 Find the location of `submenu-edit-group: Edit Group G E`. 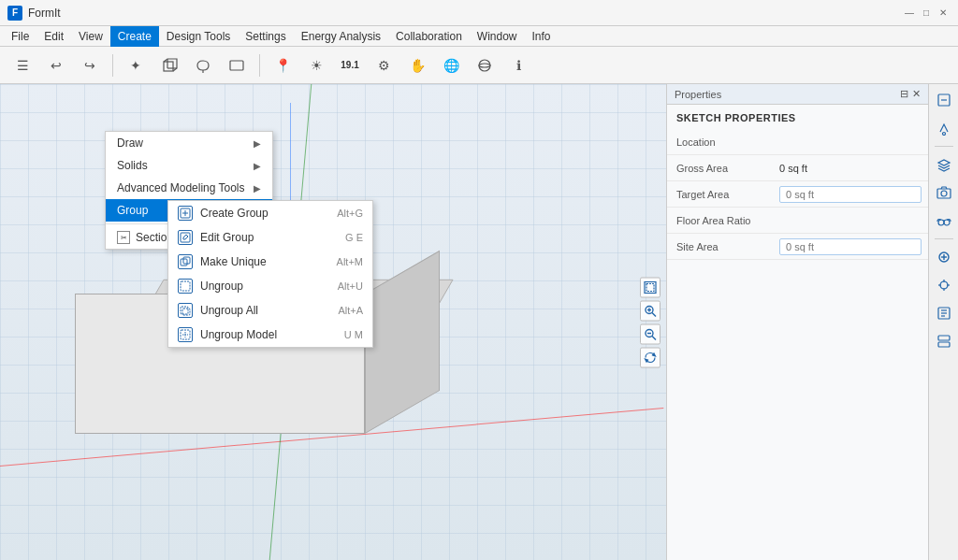

submenu-edit-group: Edit Group G E is located at coordinates (270, 237).